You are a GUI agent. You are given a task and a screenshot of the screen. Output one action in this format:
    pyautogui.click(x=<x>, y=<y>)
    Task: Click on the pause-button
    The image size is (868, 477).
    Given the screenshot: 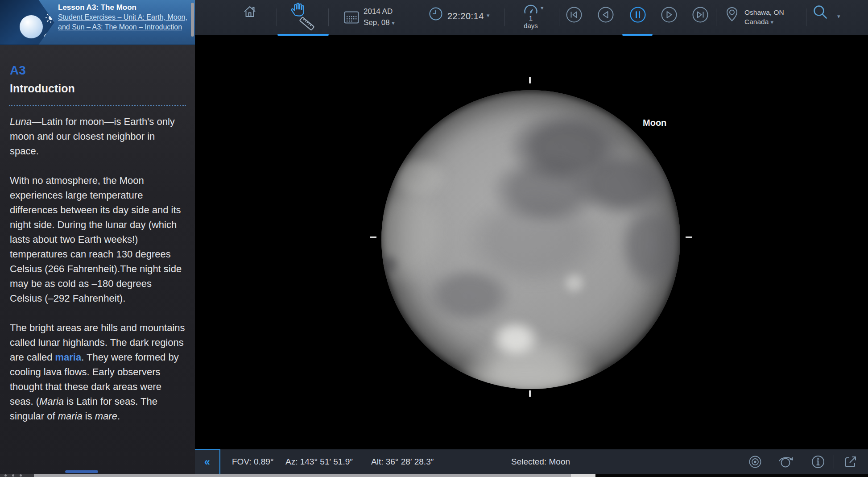 What is the action you would take?
    pyautogui.click(x=638, y=15)
    